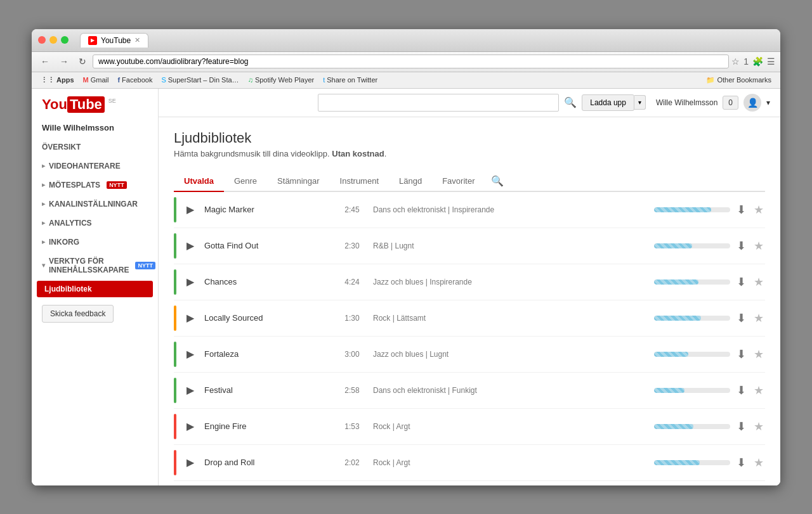 The image size is (812, 514). What do you see at coordinates (511, 246) in the screenshot?
I see `track-tags: R&B | Lugnt` at bounding box center [511, 246].